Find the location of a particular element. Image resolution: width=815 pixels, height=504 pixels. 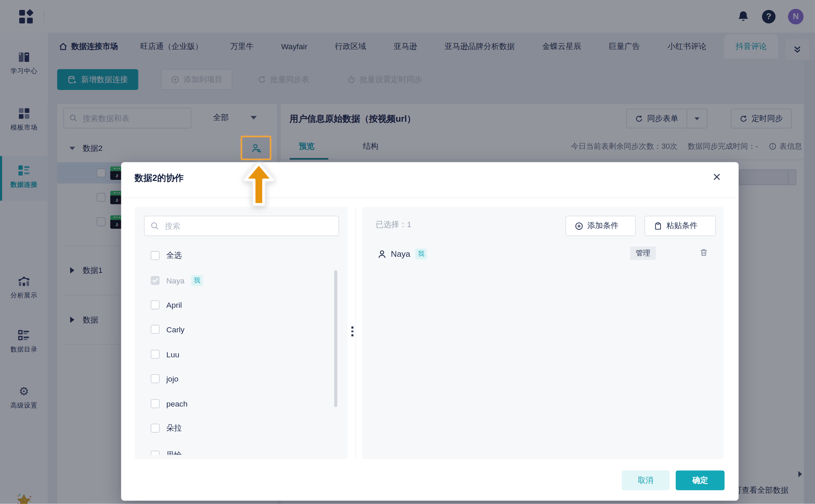

modal-title: 数据2的协作 is located at coordinates (159, 178).